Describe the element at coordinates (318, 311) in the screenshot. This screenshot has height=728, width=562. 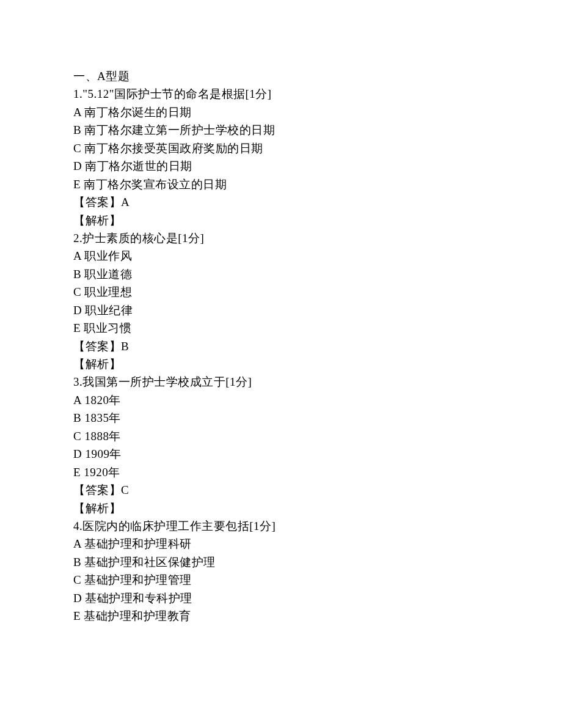
I see `question-option: D 职业纪律` at that location.